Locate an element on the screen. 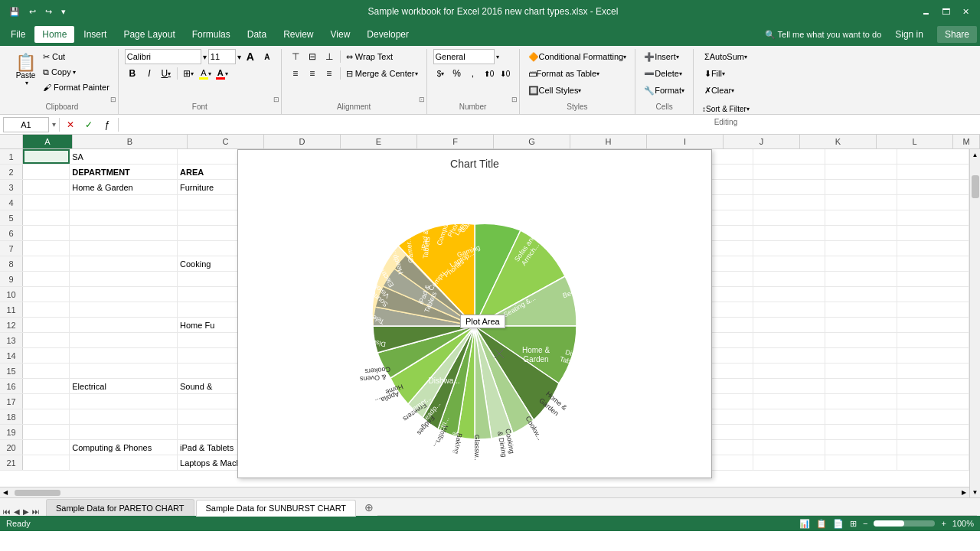 The width and height of the screenshot is (980, 551). row-number: 13 is located at coordinates (11, 340).